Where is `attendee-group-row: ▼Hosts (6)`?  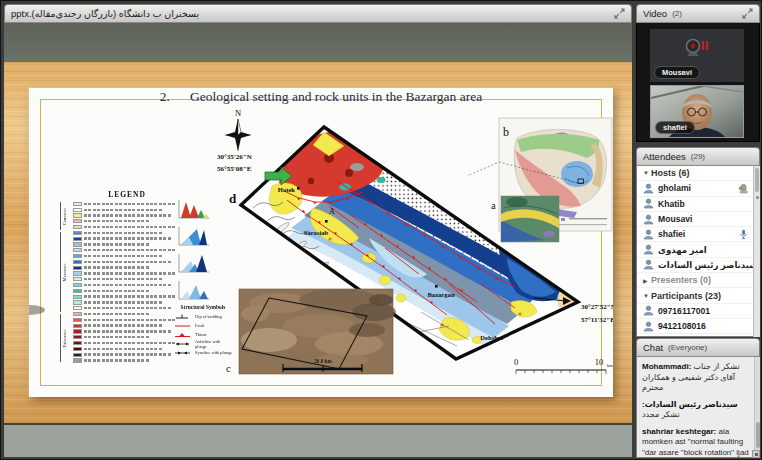 attendee-group-row: ▼Hosts (6) is located at coordinates (698, 174).